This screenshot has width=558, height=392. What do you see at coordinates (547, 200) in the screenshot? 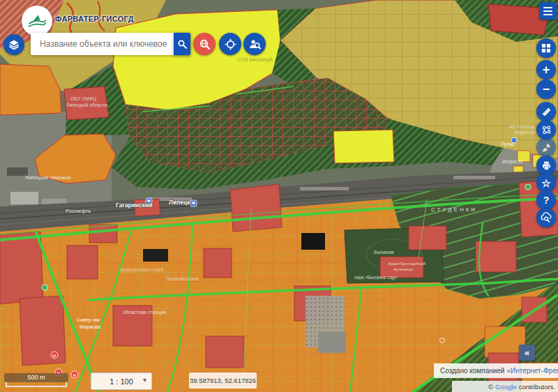
I see `question-icon: ?` at bounding box center [547, 200].